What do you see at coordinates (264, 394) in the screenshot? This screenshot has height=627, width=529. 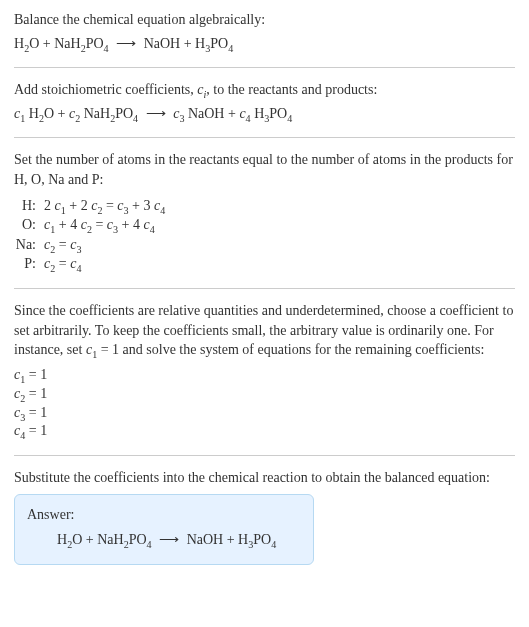 I see `coeff-line: c2 = 1` at bounding box center [264, 394].